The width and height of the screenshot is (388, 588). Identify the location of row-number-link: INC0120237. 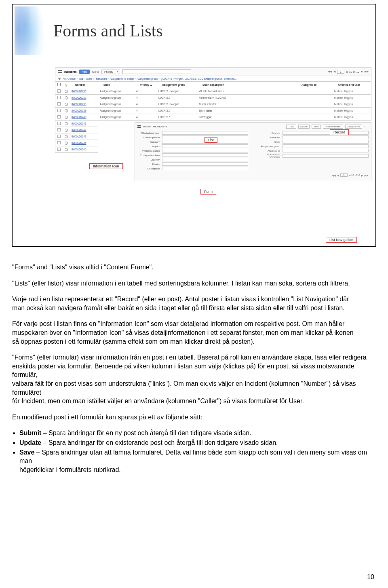
(84, 98).